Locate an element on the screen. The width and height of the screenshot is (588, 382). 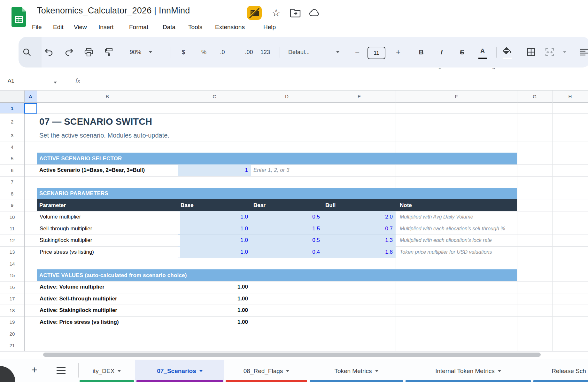
param-label: Price stress (vs listing) is located at coordinates (109, 252).